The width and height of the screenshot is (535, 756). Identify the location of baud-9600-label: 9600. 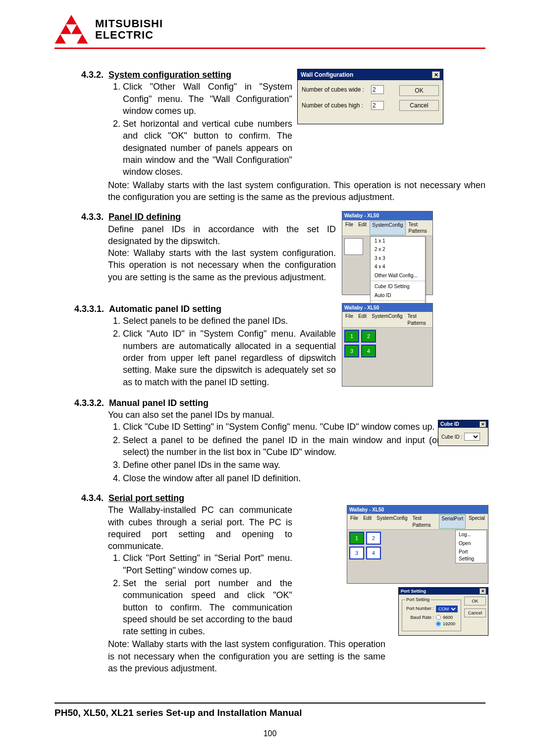
(448, 617).